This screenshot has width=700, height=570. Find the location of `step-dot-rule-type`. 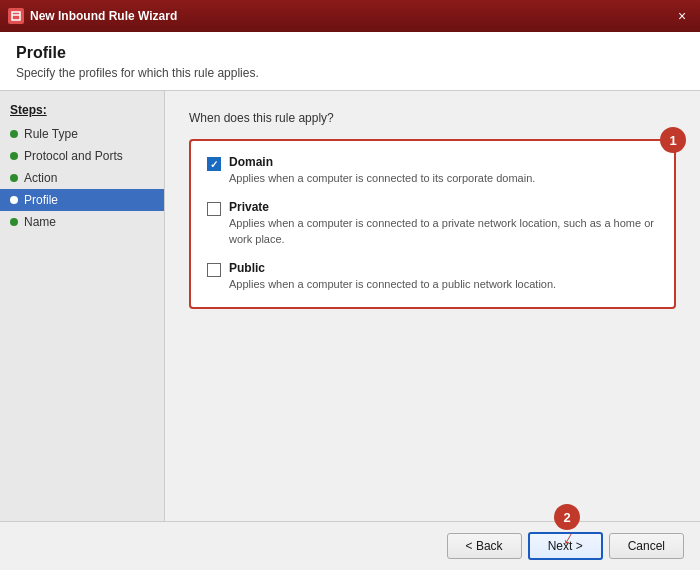

step-dot-rule-type is located at coordinates (14, 134).